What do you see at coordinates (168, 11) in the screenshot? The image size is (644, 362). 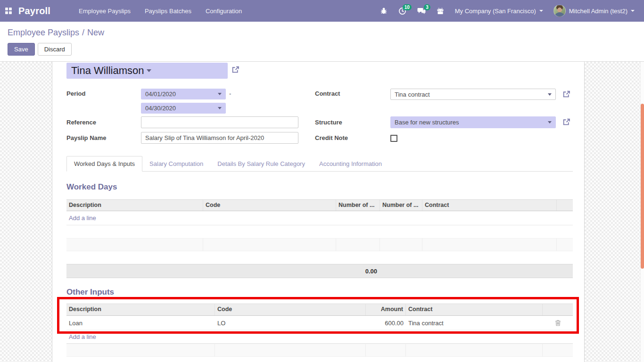 I see `nav-item-payslips-batches: Payslips Batches` at bounding box center [168, 11].